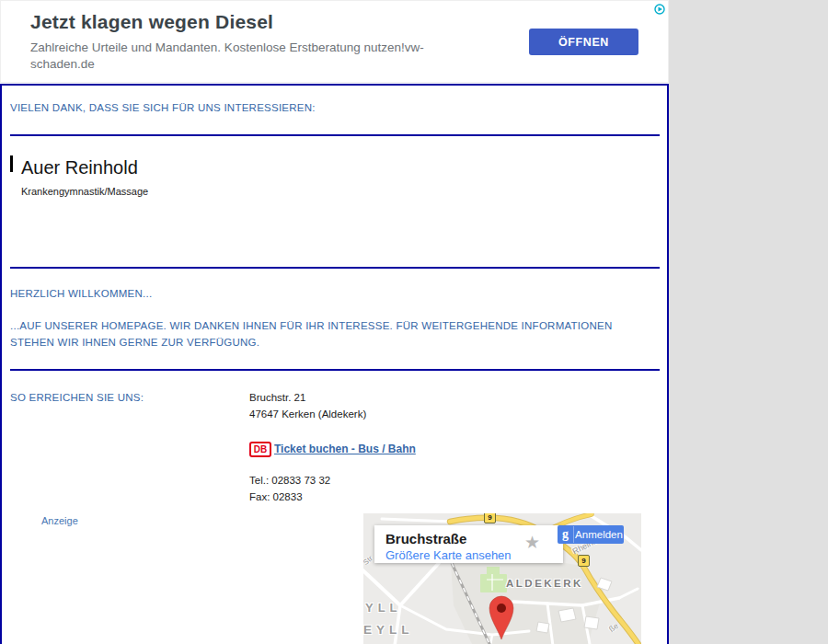  I want to click on address-line2: 47647 Kerken (Aldekerk), so click(307, 414).